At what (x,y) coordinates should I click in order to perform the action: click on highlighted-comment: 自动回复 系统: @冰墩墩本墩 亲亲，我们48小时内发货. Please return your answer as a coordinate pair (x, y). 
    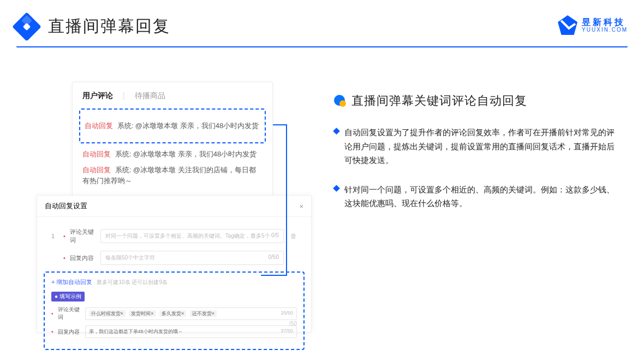
    Looking at the image, I should click on (172, 126).